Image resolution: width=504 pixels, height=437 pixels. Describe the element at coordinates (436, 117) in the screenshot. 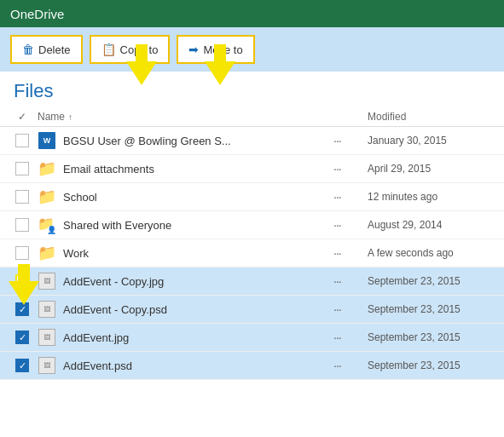

I see `header-modified: Modified` at that location.